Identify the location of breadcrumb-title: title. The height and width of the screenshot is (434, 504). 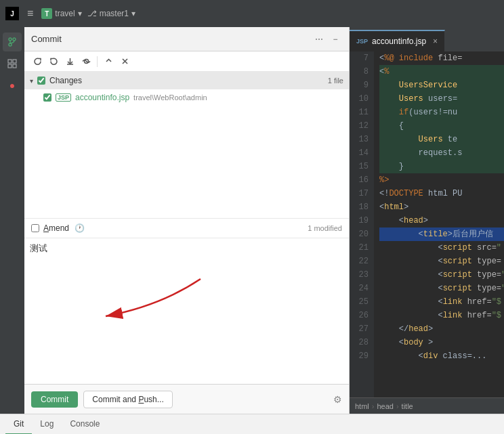
(408, 406).